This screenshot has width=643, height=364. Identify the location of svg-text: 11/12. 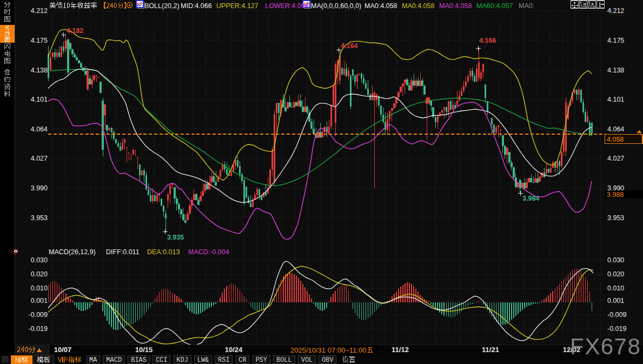
(400, 349).